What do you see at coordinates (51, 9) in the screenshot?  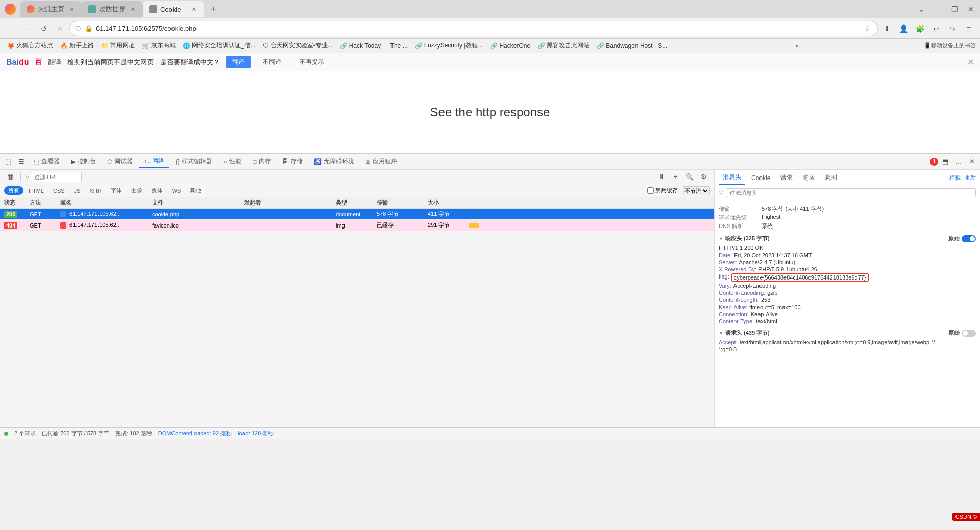 I see `tab-homepage: 火狐主页 ✕` at bounding box center [51, 9].